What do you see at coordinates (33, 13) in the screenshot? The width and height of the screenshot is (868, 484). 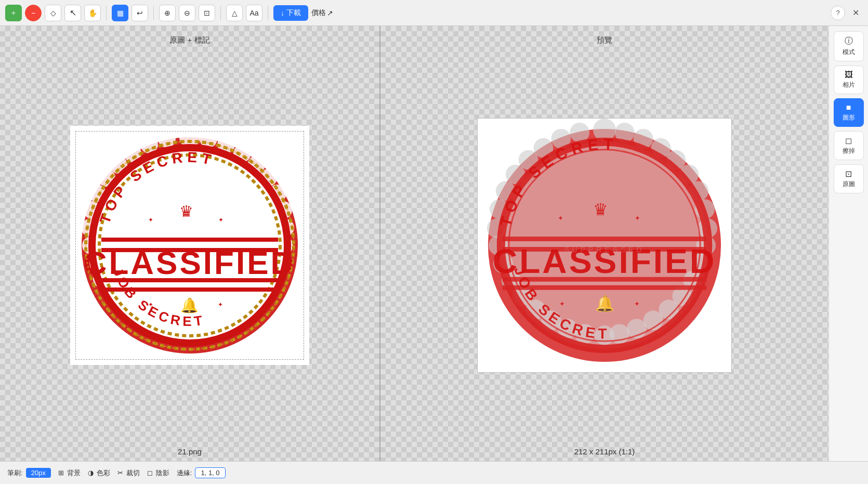 I see `minus-button: −` at bounding box center [33, 13].